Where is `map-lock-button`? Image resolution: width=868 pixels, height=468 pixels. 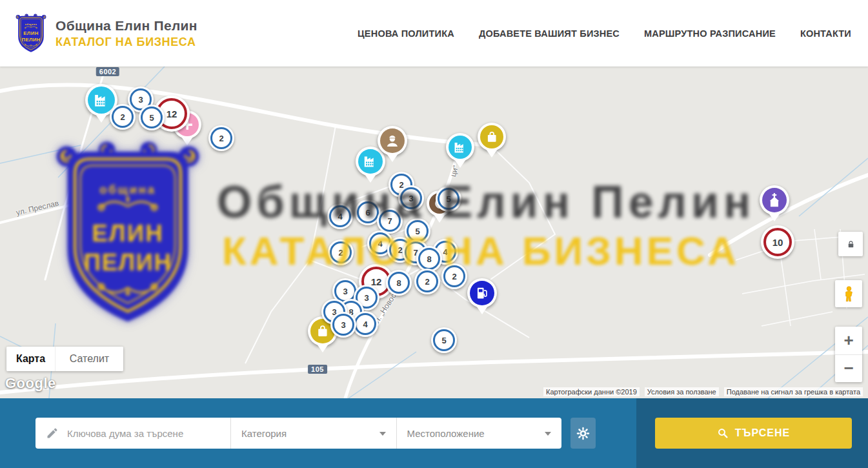 map-lock-button is located at coordinates (851, 244).